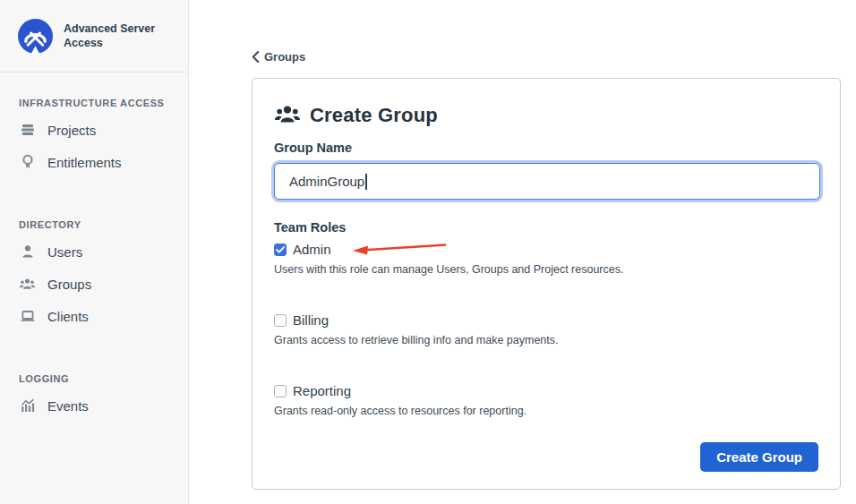 The height and width of the screenshot is (504, 856). Describe the element at coordinates (546, 148) in the screenshot. I see `group-name-label: Group Name` at that location.